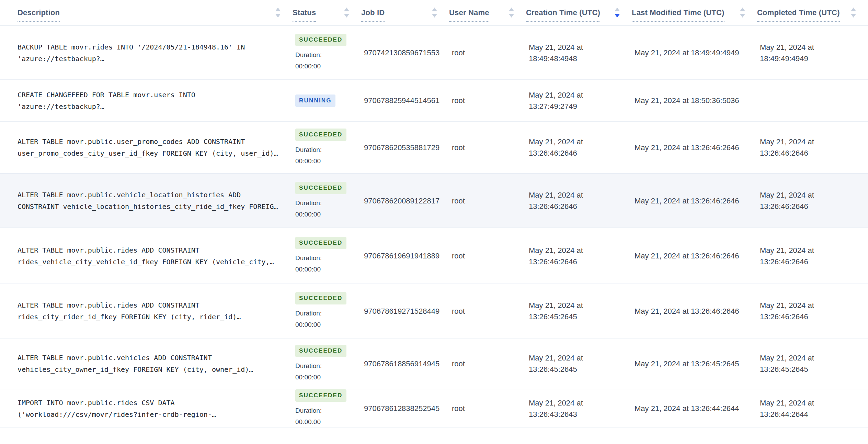 The width and height of the screenshot is (868, 444). Describe the element at coordinates (488, 13) in the screenshot. I see `column-header-user-name: User Name` at that location.